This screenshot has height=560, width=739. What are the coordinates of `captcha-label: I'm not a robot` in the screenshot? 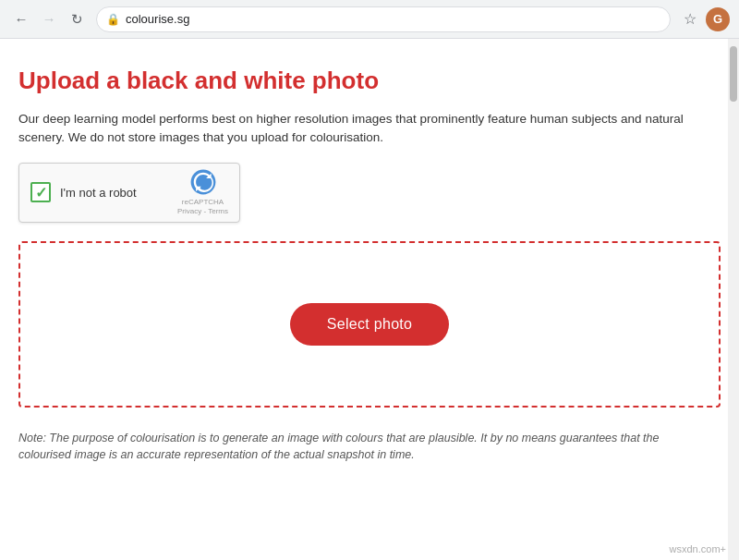 It's located at (115, 192).